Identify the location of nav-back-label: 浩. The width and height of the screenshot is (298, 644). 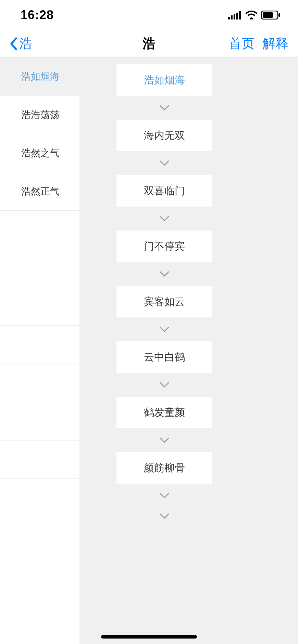
(26, 44).